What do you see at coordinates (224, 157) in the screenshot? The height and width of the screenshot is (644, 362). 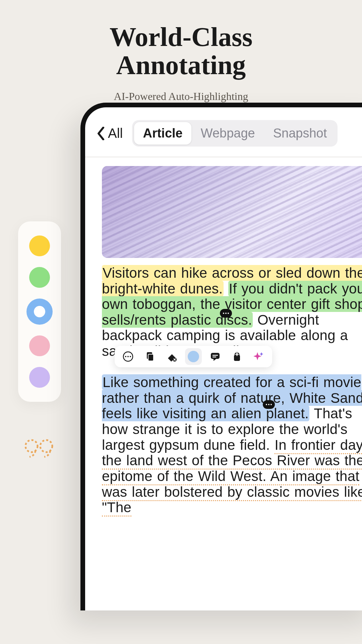 I see `divider` at bounding box center [224, 157].